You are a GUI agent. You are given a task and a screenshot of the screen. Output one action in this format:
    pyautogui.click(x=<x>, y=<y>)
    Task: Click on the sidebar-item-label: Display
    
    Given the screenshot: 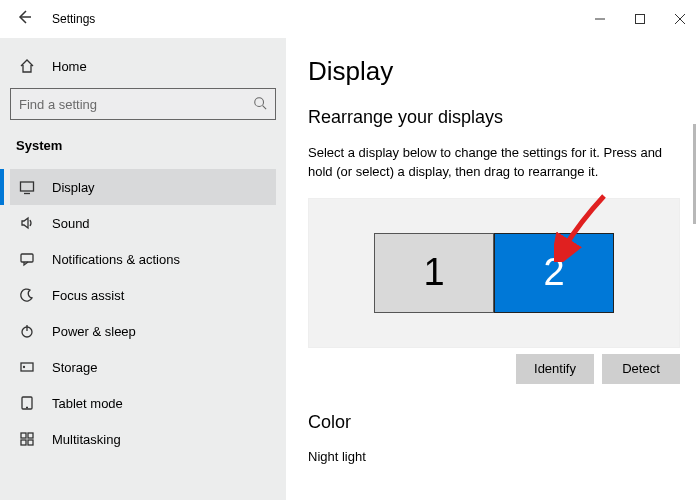 What is the action you would take?
    pyautogui.click(x=74, y=188)
    